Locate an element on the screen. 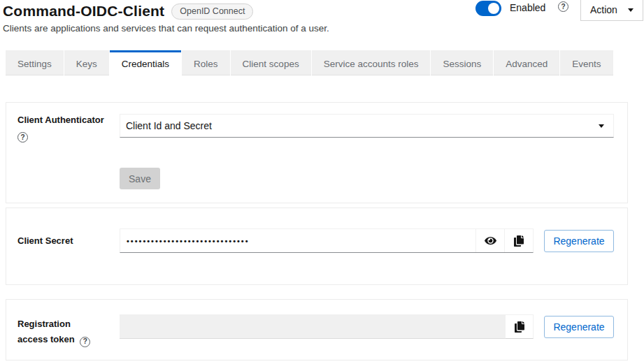 The height and width of the screenshot is (364, 644). header: Command-OIDC-Client OpenID Connect is located at coordinates (128, 11).